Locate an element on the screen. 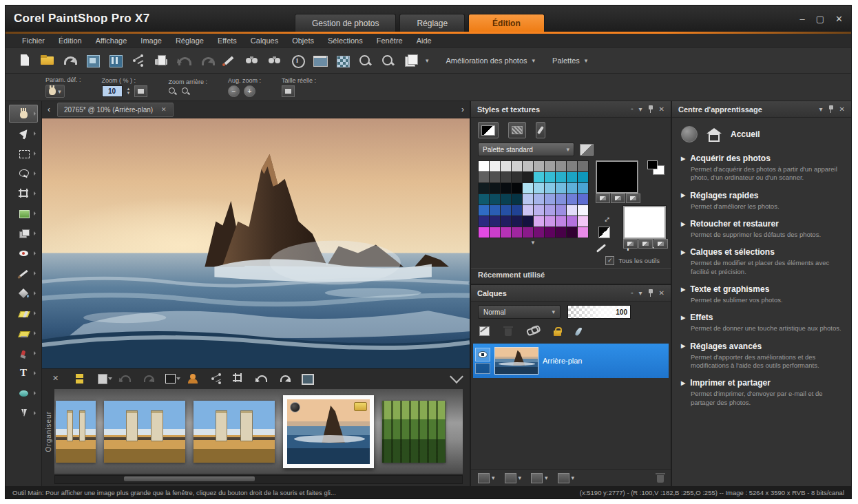 This screenshot has width=858, height=504. mini-foreground-swatch is located at coordinates (653, 165).